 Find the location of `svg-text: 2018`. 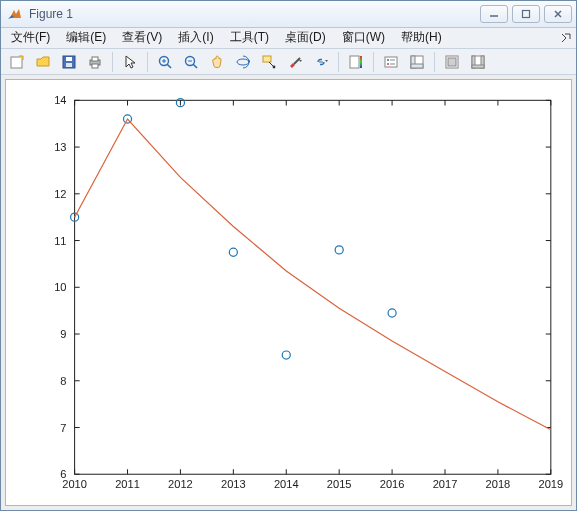

svg-text: 2018 is located at coordinates (498, 485).